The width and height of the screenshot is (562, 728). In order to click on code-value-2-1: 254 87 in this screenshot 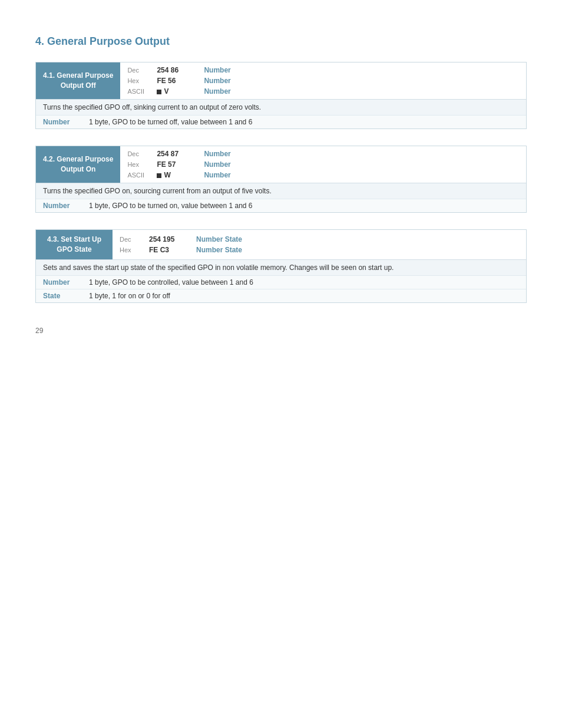, I will do `click(180, 154)`.